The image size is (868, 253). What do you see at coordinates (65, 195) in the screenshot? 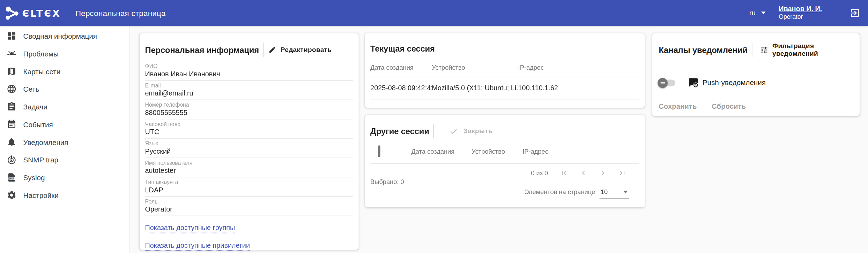
I see `sidebar-item-settings: Настройки` at bounding box center [65, 195].